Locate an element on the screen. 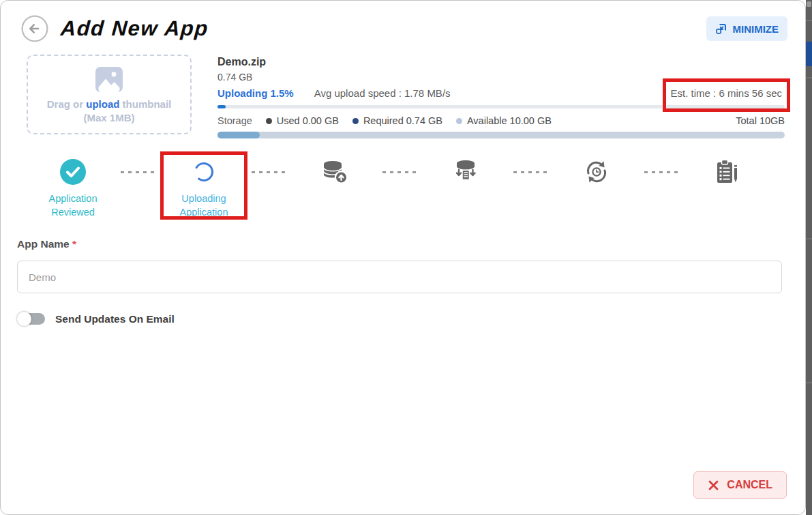 The width and height of the screenshot is (812, 515). required-asterisk: * is located at coordinates (74, 244).